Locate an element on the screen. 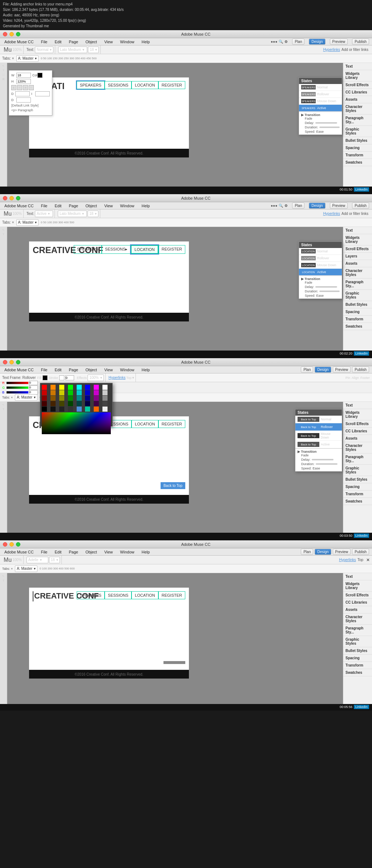  page-dropdown-3: A: Master▾ is located at coordinates (26, 397).